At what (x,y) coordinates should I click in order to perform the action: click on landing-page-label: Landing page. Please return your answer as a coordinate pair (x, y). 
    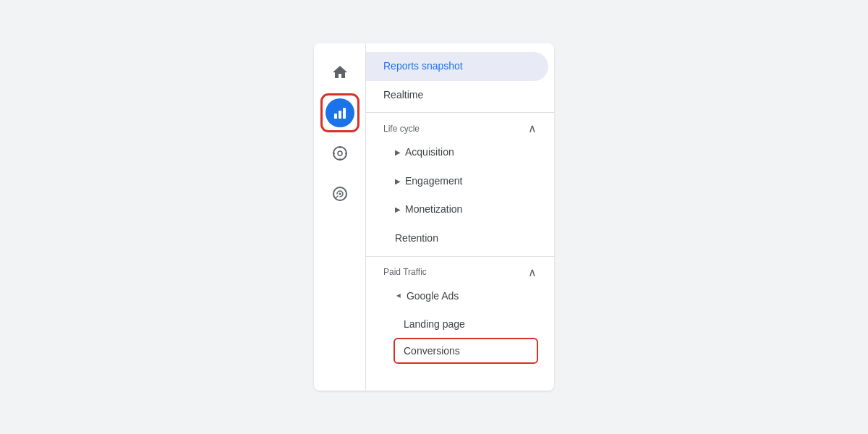
    Looking at the image, I should click on (434, 325).